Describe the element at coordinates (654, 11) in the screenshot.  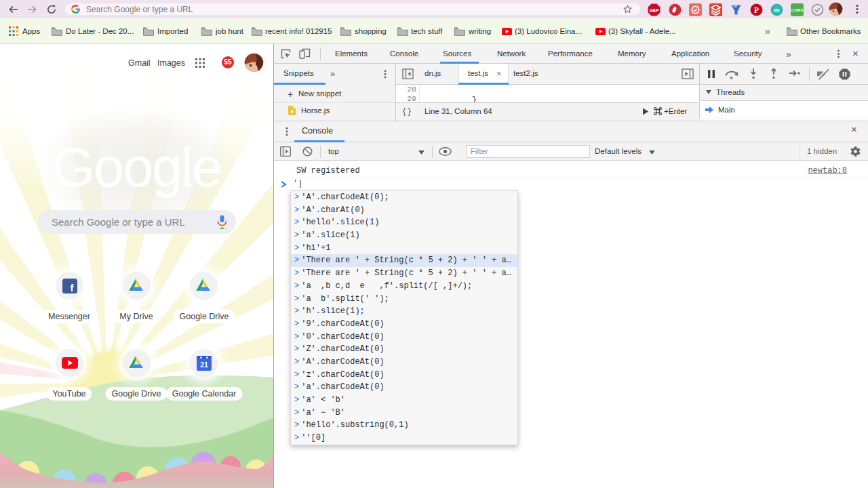
I see `svg-text: ABP` at that location.